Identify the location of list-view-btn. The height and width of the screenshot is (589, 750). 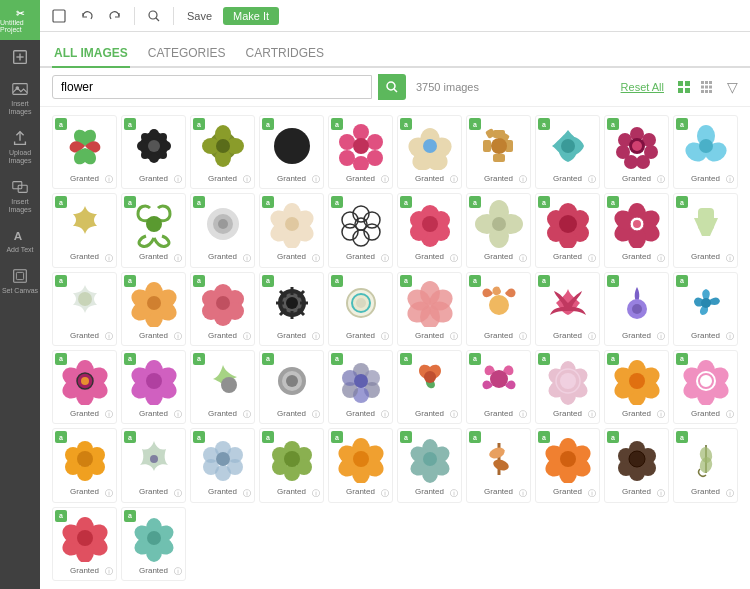
(707, 87).